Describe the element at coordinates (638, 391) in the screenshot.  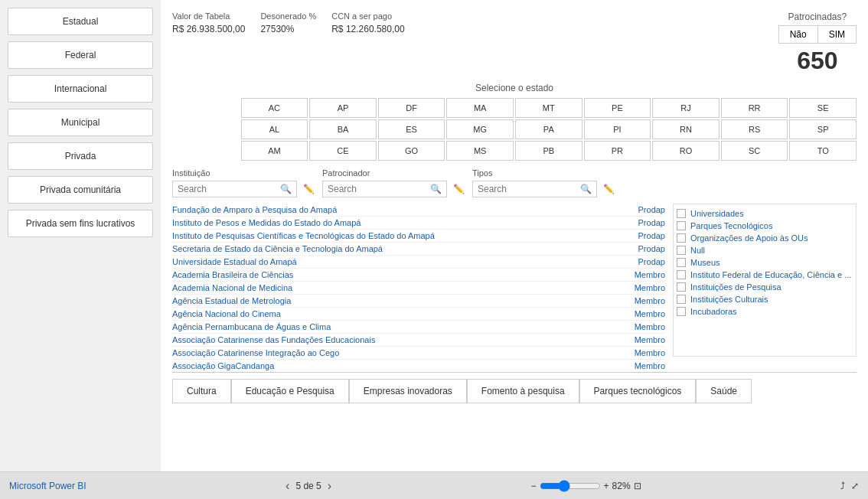
I see `tab-btn-parques-tecnológicos: Parques tecnológicos` at that location.